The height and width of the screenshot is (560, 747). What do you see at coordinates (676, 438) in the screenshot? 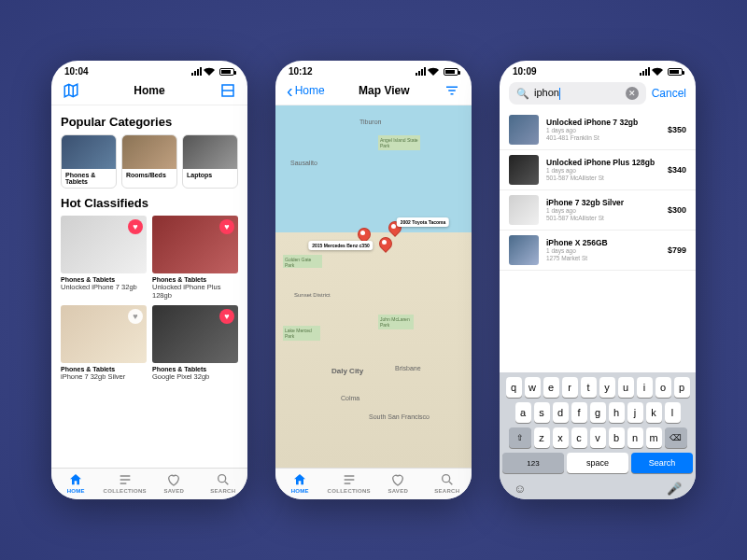
I see `key-backspace: ⌫` at bounding box center [676, 438].